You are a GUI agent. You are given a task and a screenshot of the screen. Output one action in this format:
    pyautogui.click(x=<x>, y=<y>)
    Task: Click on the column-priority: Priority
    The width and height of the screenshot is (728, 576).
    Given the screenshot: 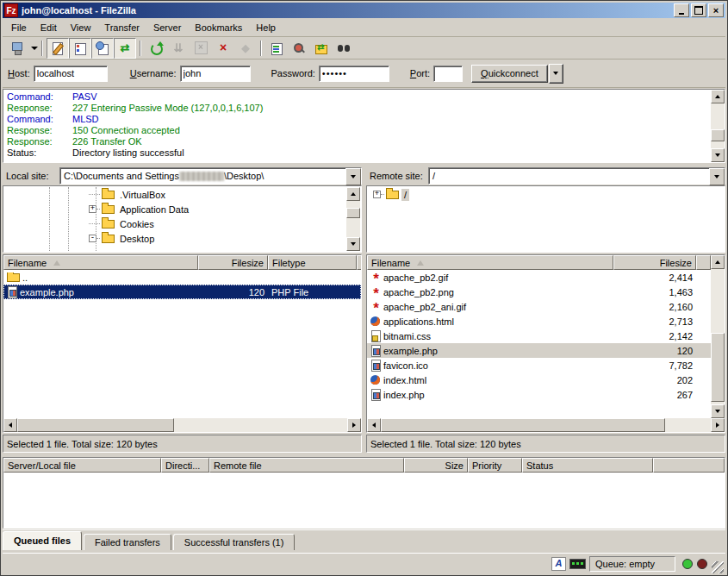 What is the action you would take?
    pyautogui.click(x=495, y=466)
    